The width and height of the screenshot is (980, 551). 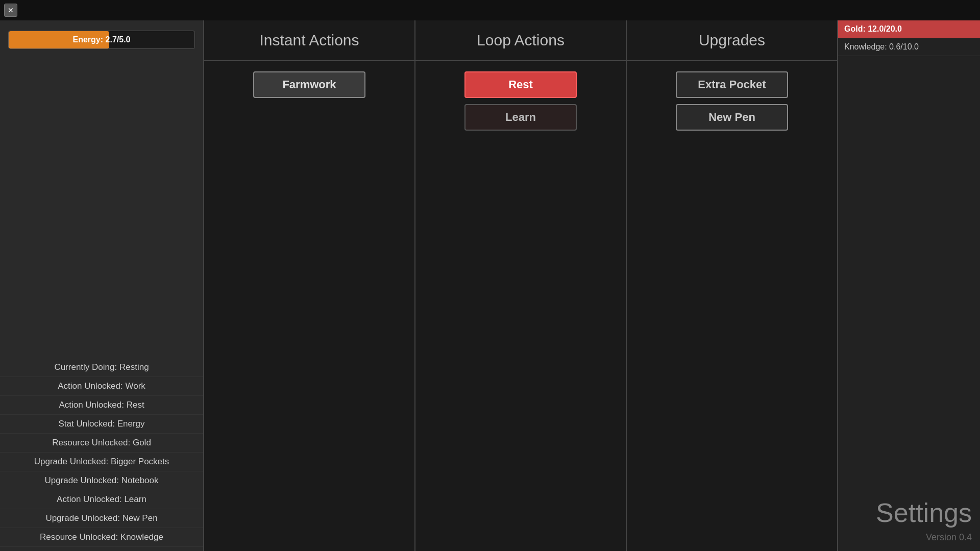 What do you see at coordinates (732, 85) in the screenshot?
I see `upgrade-button: Extra Pocket` at bounding box center [732, 85].